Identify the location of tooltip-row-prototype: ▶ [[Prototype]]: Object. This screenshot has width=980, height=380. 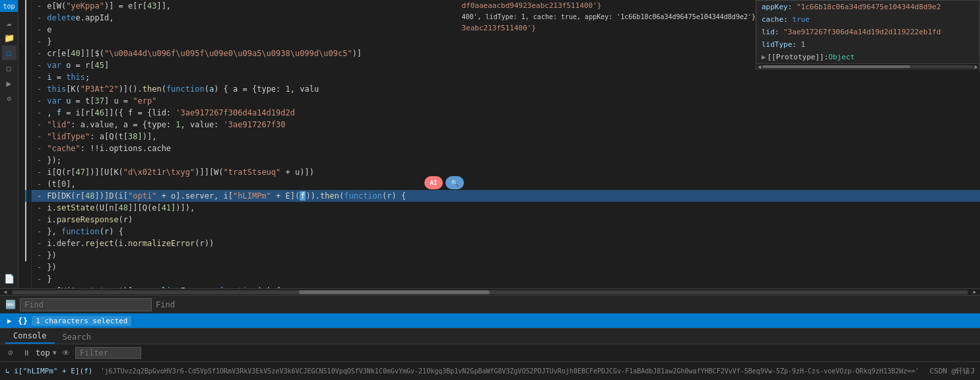
(868, 57).